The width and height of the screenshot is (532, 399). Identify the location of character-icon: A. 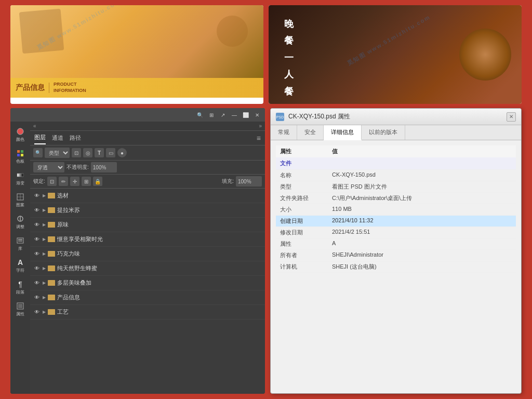
(20, 262).